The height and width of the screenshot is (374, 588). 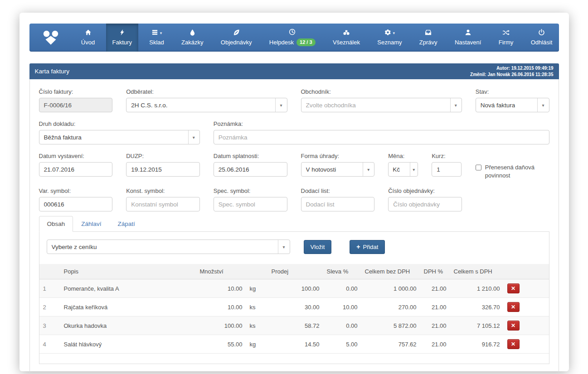 I want to click on warehouse-list-icon, so click(x=155, y=33).